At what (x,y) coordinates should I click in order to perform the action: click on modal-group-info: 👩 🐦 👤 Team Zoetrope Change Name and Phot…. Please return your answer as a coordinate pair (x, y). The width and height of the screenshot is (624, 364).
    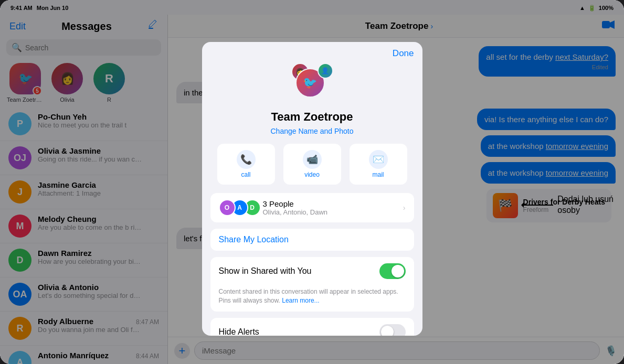
    Looking at the image, I should click on (312, 101).